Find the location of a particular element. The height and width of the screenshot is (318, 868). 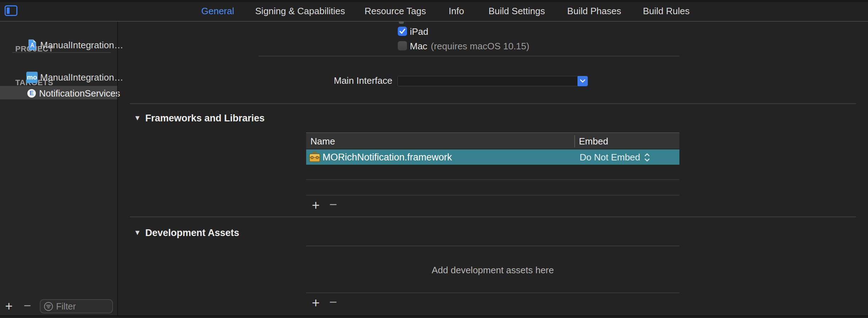

filter-input is located at coordinates (83, 306).